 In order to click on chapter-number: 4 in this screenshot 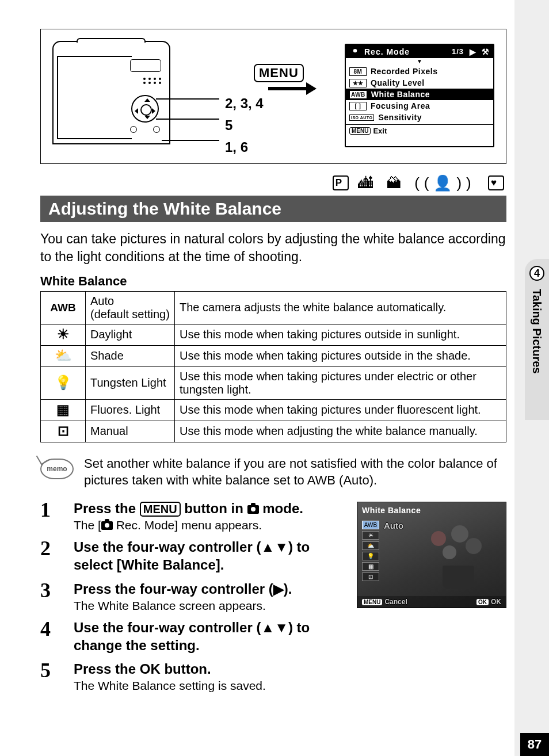, I will do `click(537, 273)`.